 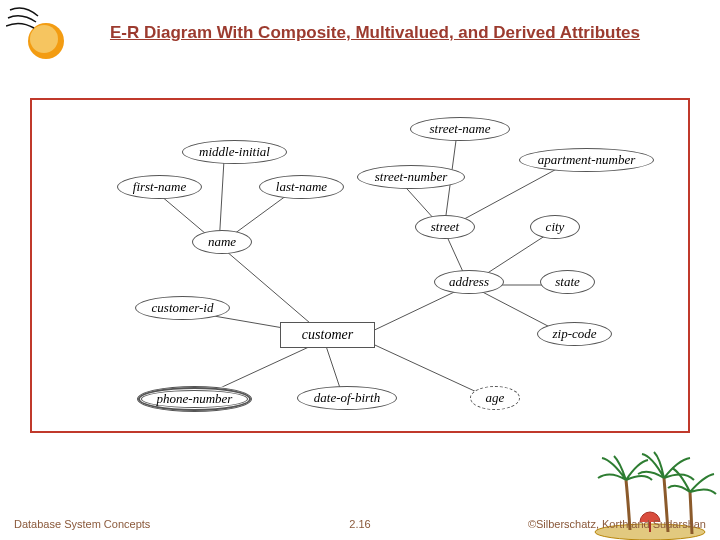 I want to click on attr-zip-code: zip-code, so click(x=574, y=334).